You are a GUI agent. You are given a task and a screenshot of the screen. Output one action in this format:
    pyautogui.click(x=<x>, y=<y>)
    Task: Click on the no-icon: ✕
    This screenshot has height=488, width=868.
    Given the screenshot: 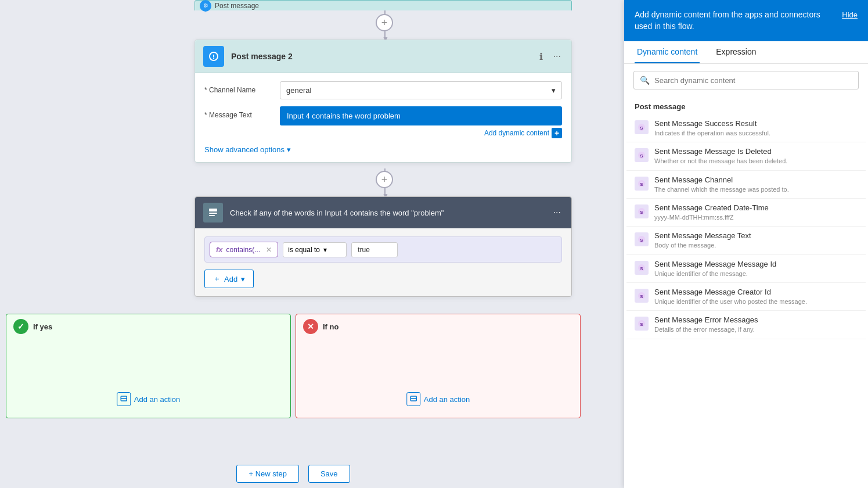 What is the action you would take?
    pyautogui.click(x=311, y=326)
    